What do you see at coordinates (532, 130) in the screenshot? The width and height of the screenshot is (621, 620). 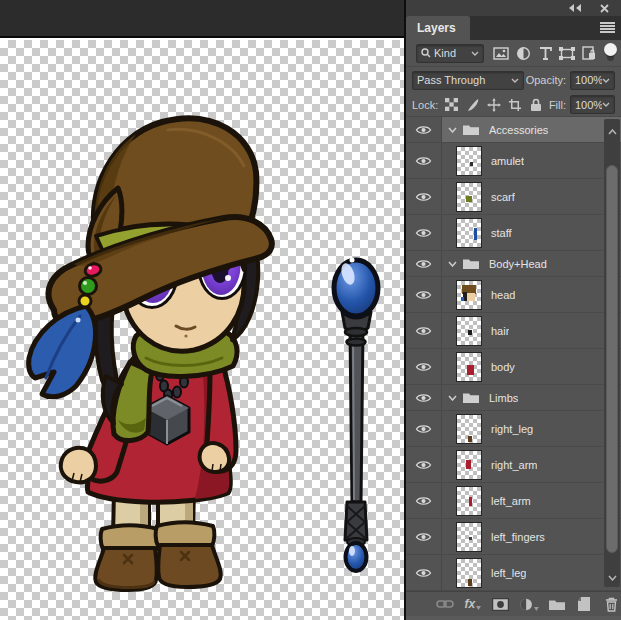 I see `row-body: Accessories` at bounding box center [532, 130].